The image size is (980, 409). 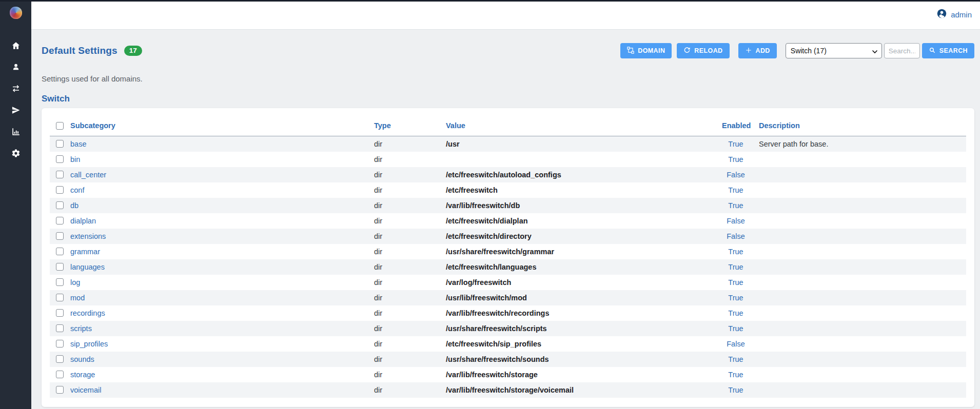 I want to click on subcategory-link: grammar, so click(x=85, y=252).